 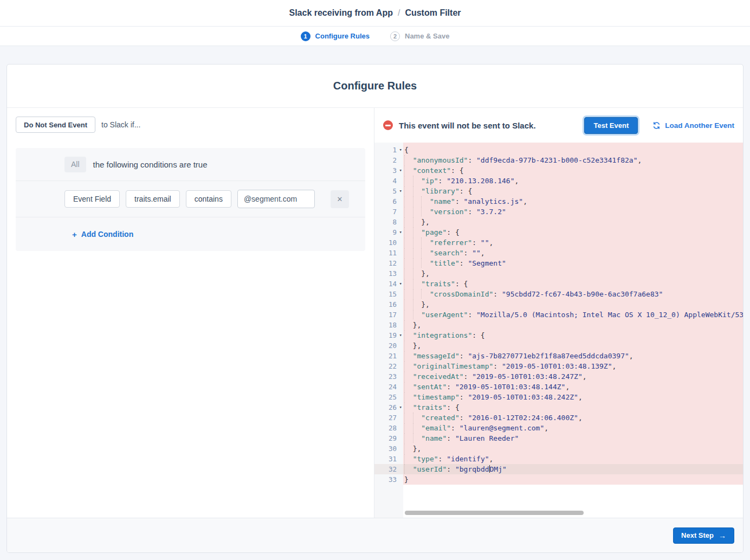 What do you see at coordinates (573, 469) in the screenshot?
I see `code-line: "userId": "bgrqbddDMj"` at bounding box center [573, 469].